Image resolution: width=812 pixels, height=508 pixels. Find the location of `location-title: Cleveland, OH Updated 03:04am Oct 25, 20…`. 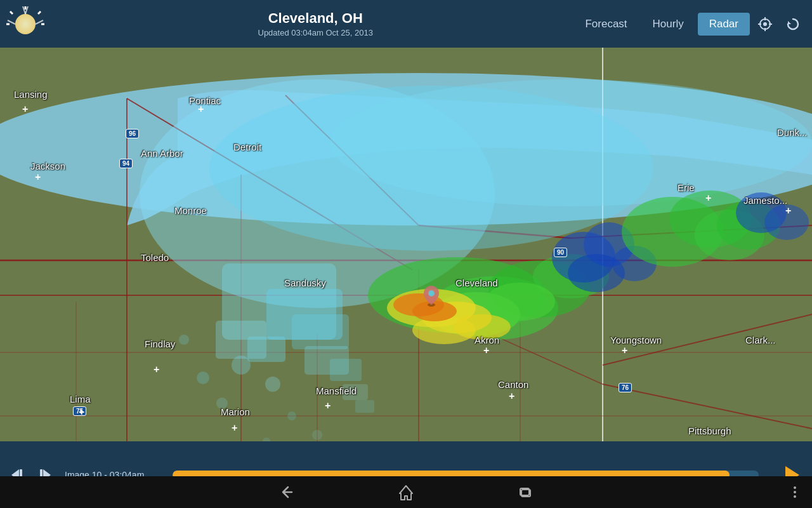

location-title: Cleveland, OH Updated 03:04am Oct 25, 20… is located at coordinates (315, 24).